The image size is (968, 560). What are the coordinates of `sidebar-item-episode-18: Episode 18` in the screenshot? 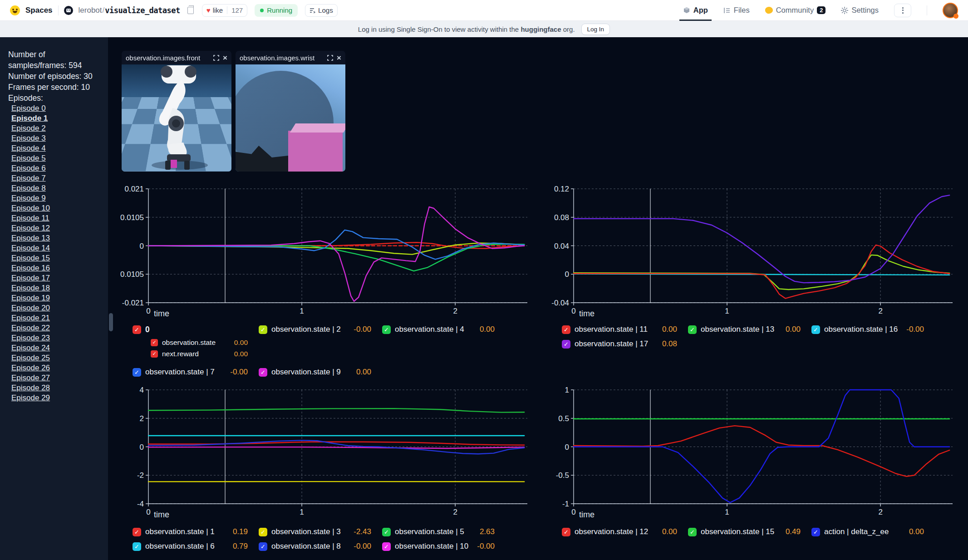 It's located at (31, 288).